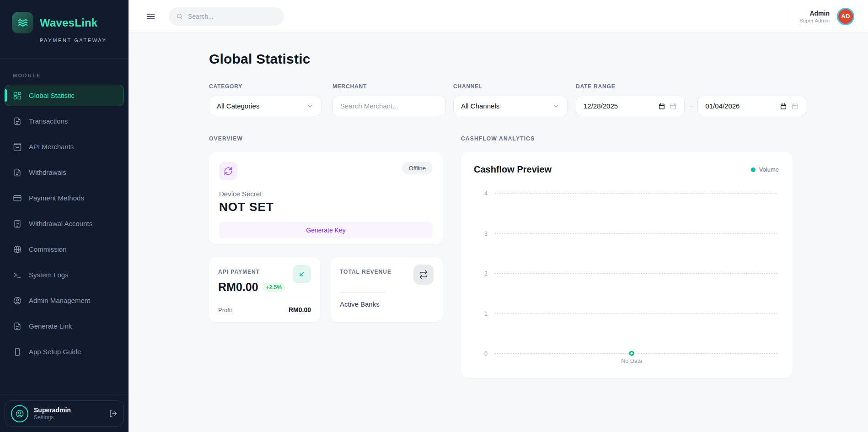 The image size is (868, 432). I want to click on logout-icon, so click(113, 414).